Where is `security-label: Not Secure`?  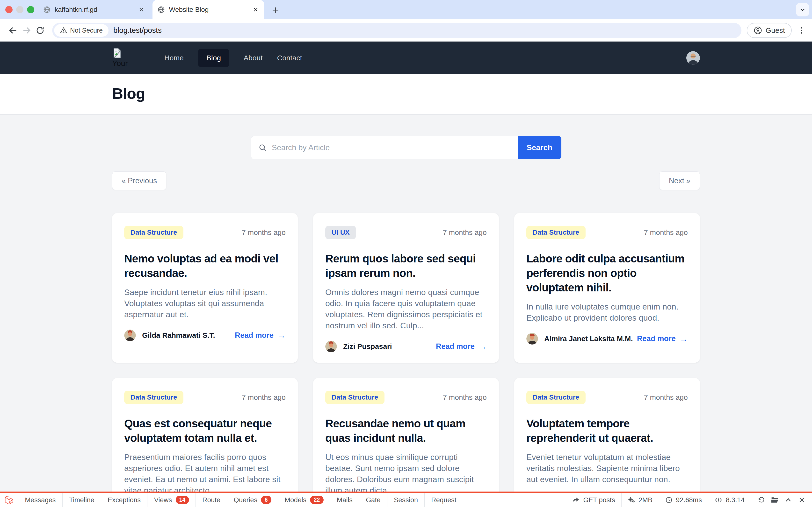
security-label: Not Secure is located at coordinates (87, 31).